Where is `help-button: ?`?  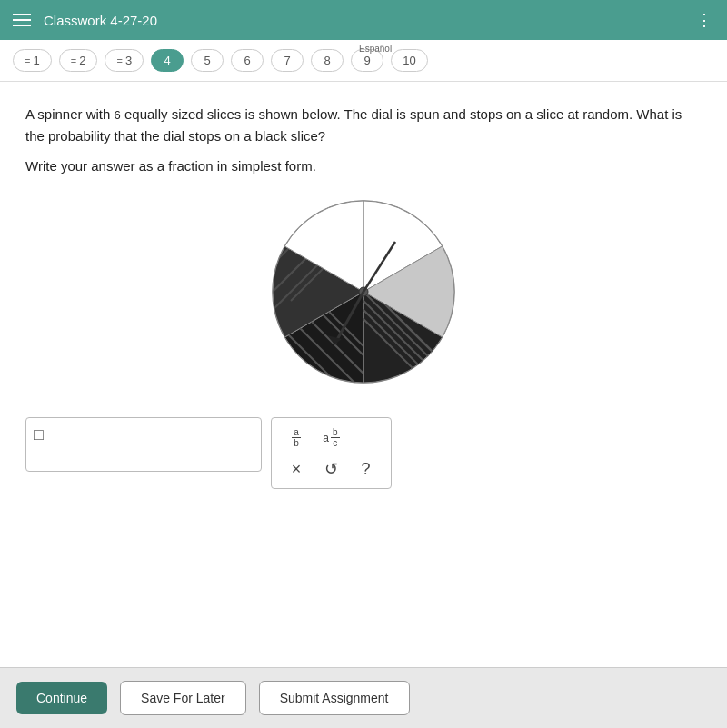
help-button: ? is located at coordinates (366, 469).